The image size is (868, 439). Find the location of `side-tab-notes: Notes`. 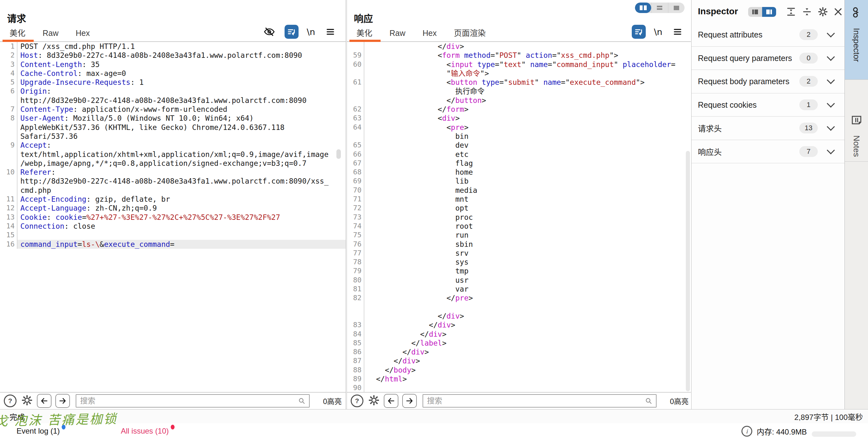

side-tab-notes: Notes is located at coordinates (857, 121).